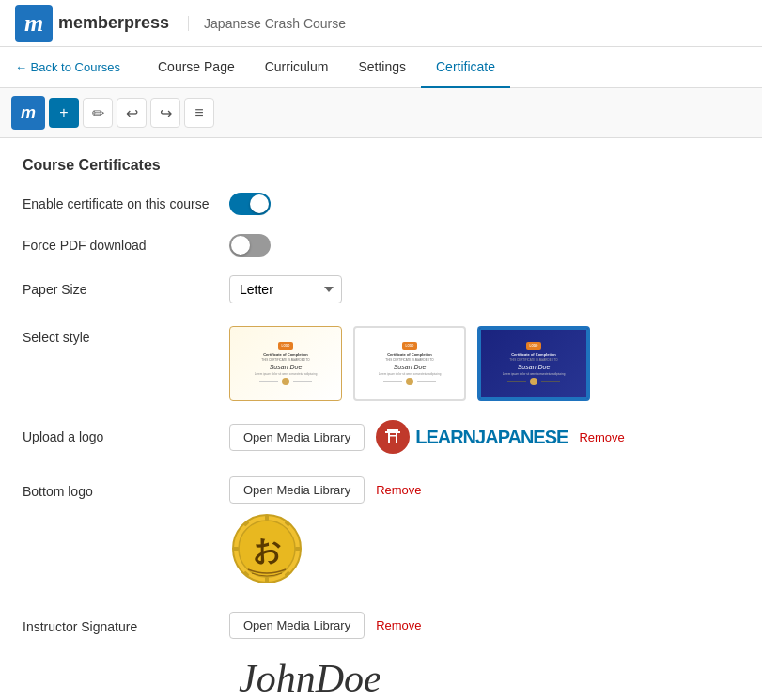 The image size is (762, 700). What do you see at coordinates (410, 355) in the screenshot?
I see `cert-title-2: Certificate of Completion` at bounding box center [410, 355].